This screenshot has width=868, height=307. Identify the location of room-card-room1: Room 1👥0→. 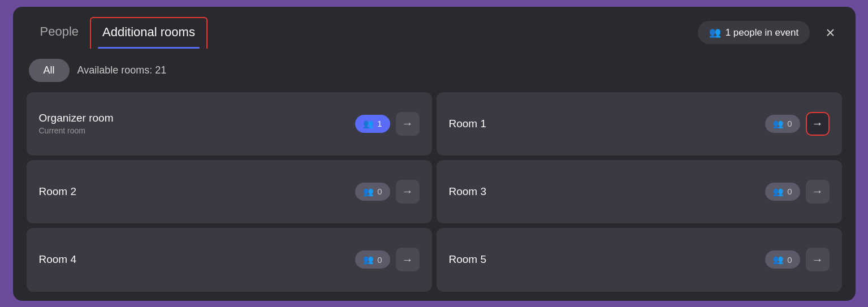
(639, 124).